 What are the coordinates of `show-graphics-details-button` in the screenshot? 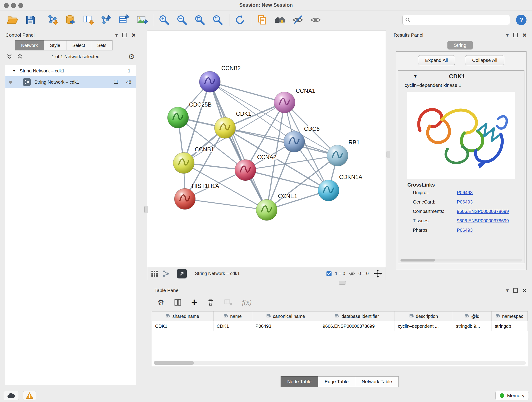 It's located at (316, 20).